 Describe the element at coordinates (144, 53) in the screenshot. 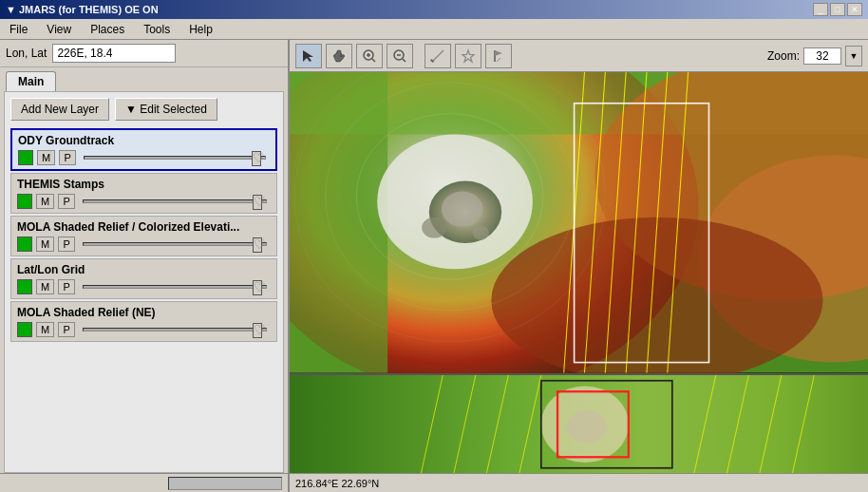

I see `lonlat-toolbar: Lon, Lat` at that location.